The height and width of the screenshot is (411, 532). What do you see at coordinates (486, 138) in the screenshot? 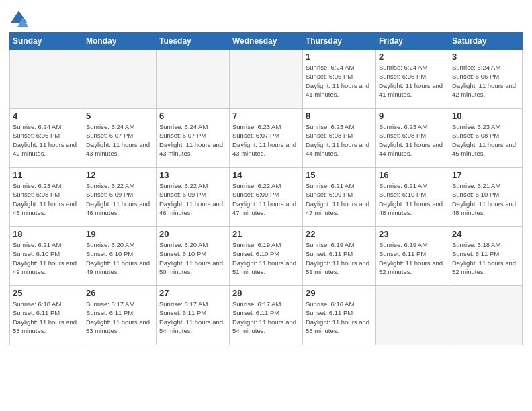
I see `calendar-cell: 10Sunrise: 6:23 AMSunset: 6:08 PMDayligh…` at bounding box center [486, 138].